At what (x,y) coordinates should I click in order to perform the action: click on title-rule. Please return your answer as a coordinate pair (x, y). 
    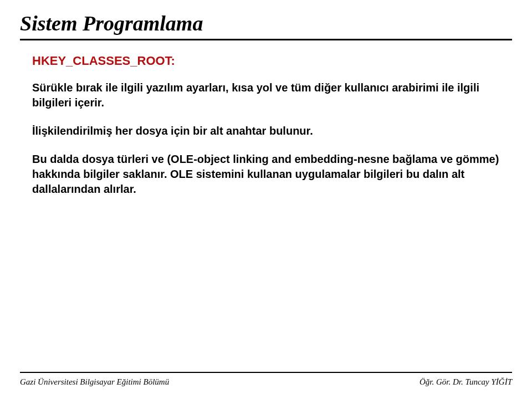
    Looking at the image, I should click on (266, 40).